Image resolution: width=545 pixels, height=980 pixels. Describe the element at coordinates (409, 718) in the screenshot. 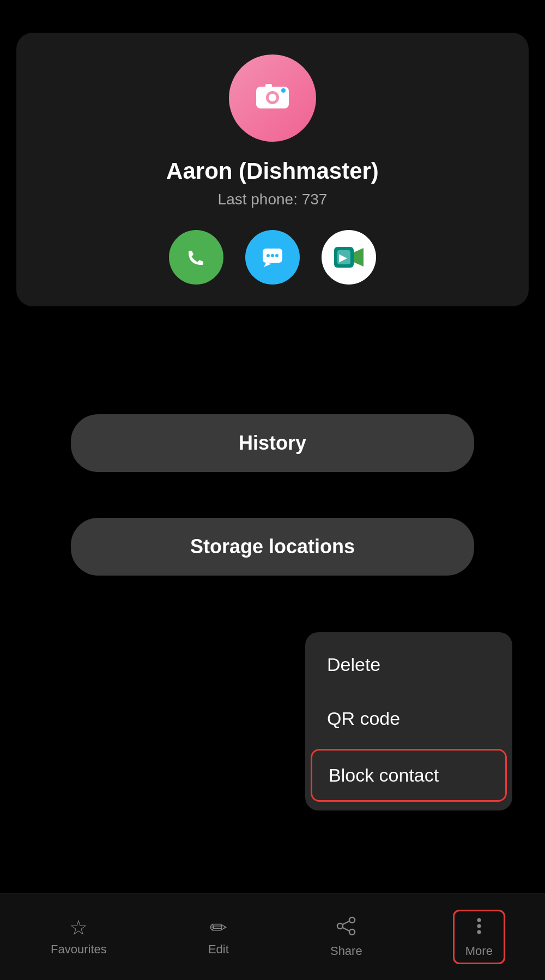

I see `qr-code-button: QR code` at that location.